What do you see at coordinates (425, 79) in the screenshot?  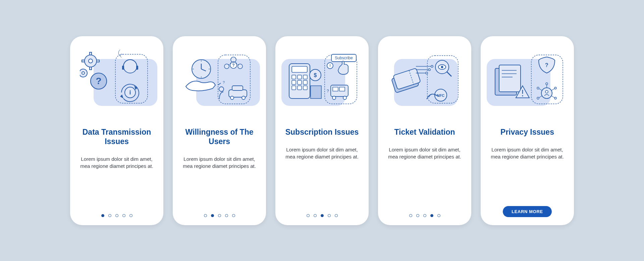 I see `illustration-ticket-validation: NFC` at bounding box center [425, 79].